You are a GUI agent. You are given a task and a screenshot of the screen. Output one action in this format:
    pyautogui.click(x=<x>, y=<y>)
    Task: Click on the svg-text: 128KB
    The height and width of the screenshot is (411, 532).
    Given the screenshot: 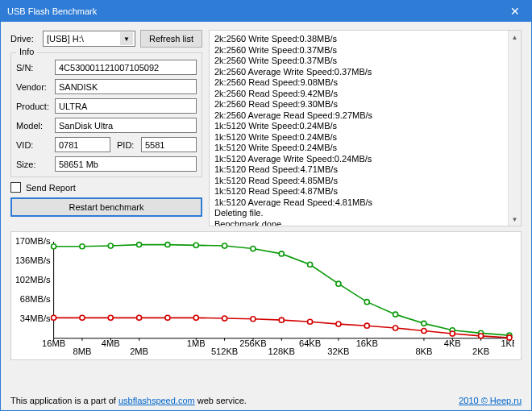 What is the action you would take?
    pyautogui.click(x=282, y=351)
    